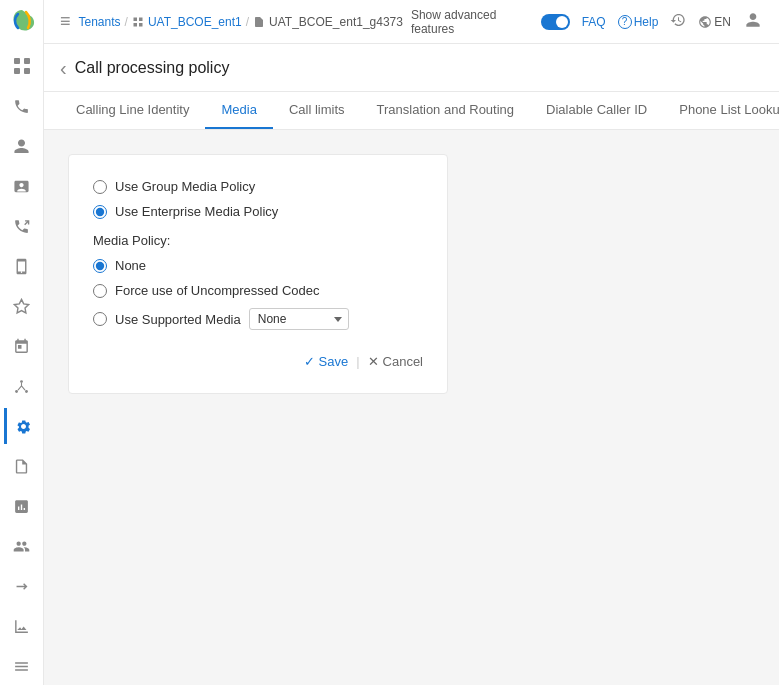 Image resolution: width=779 pixels, height=685 pixels. Describe the element at coordinates (310, 362) in the screenshot. I see `check-icon: ✓` at that location.